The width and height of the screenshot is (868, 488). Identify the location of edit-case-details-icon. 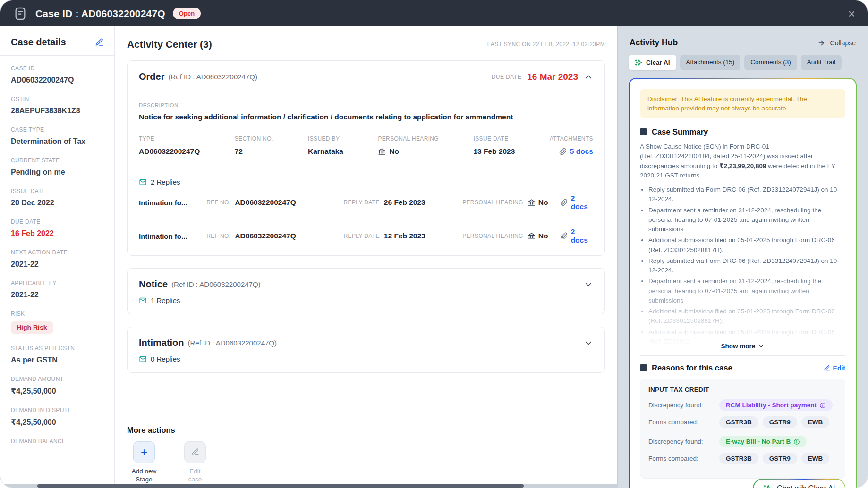
(99, 42).